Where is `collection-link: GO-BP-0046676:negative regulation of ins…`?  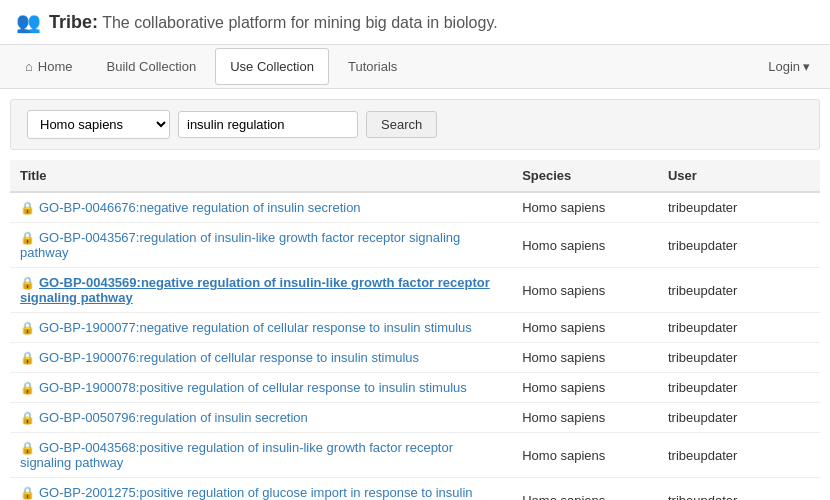 collection-link: GO-BP-0046676:negative regulation of ins… is located at coordinates (200, 208).